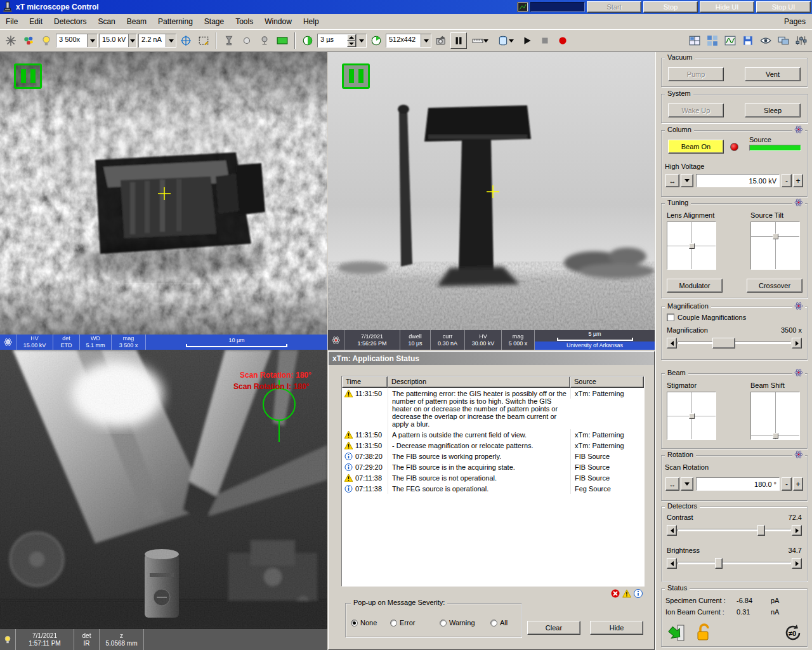 This screenshot has height=650, width=812. What do you see at coordinates (46, 41) in the screenshot?
I see `chamber-light-button` at bounding box center [46, 41].